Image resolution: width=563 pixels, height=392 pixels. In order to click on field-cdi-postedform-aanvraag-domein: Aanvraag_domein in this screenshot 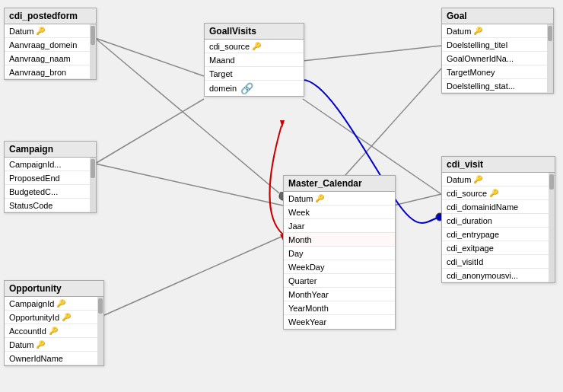, I will do `click(50, 45)`.